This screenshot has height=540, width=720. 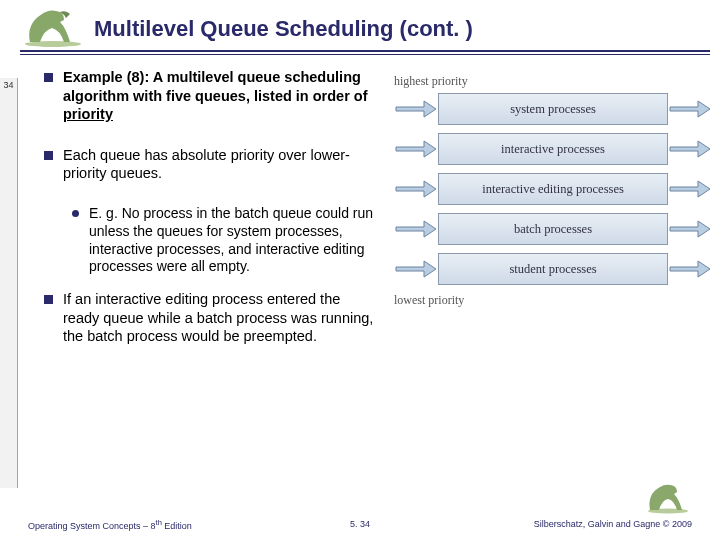 What do you see at coordinates (553, 109) in the screenshot?
I see `queue-row: system processes` at bounding box center [553, 109].